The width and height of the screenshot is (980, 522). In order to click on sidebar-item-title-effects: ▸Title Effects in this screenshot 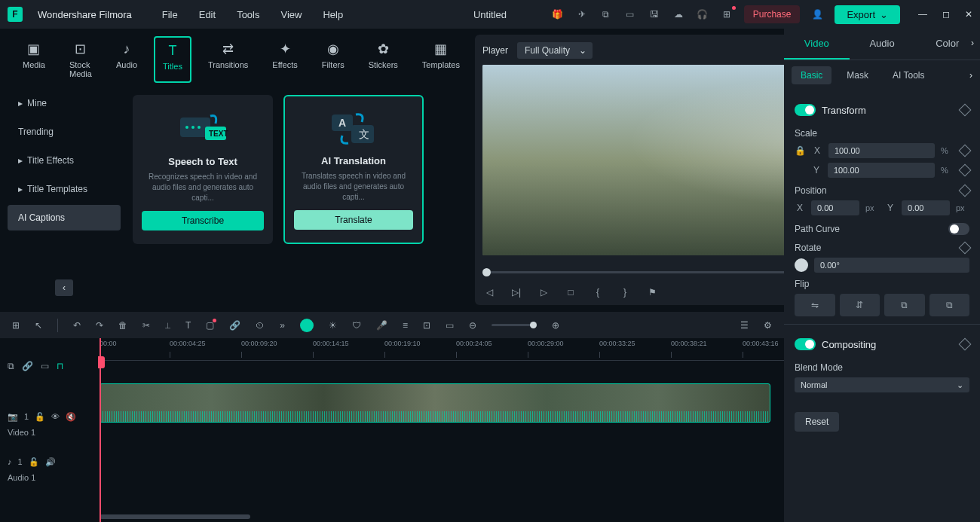, I will do `click(64, 160)`.